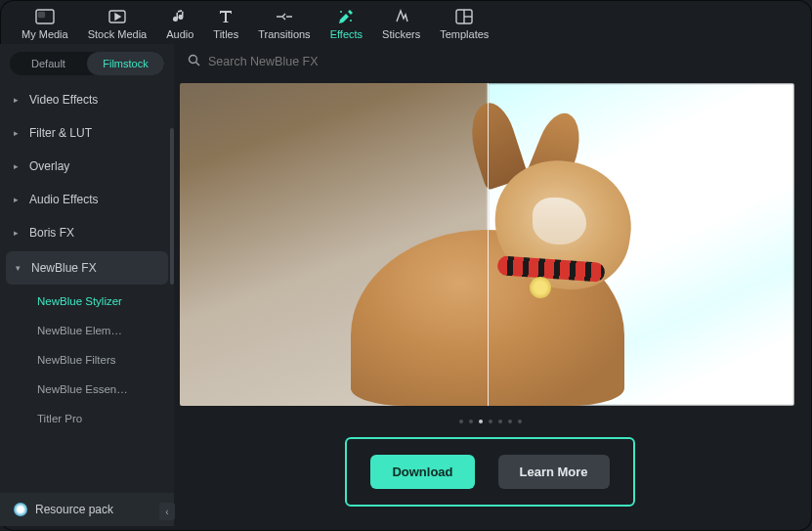  Describe the element at coordinates (180, 17) in the screenshot. I see `music-note-icon` at that location.